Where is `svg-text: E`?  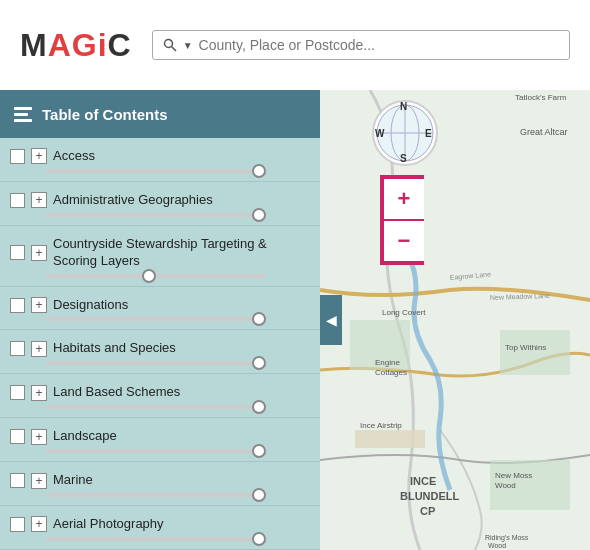 svg-text: E is located at coordinates (428, 134).